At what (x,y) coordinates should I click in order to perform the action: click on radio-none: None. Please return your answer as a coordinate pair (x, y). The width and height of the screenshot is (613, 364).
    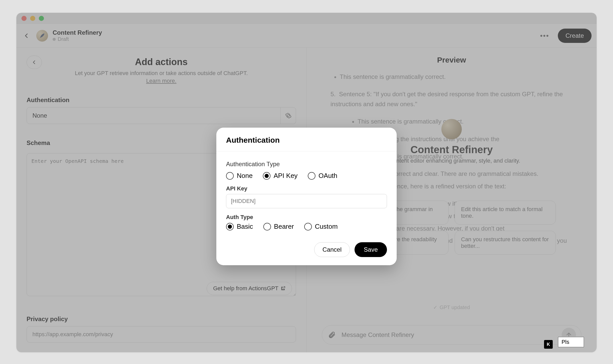
    Looking at the image, I should click on (239, 176).